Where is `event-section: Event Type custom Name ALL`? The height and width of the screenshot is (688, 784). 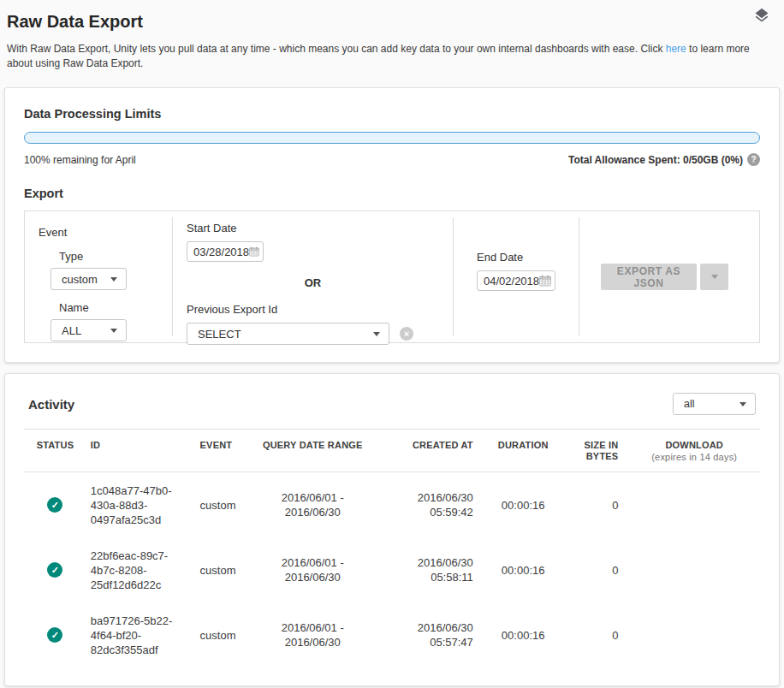 event-section: Event Type custom Name ALL is located at coordinates (98, 277).